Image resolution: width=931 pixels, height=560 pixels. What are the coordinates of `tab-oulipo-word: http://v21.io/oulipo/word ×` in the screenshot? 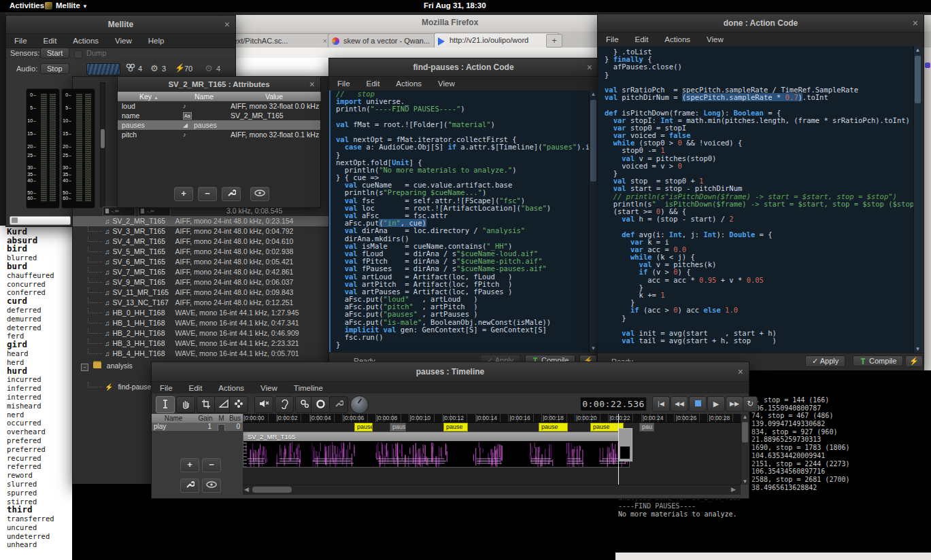 It's located at (496, 41).